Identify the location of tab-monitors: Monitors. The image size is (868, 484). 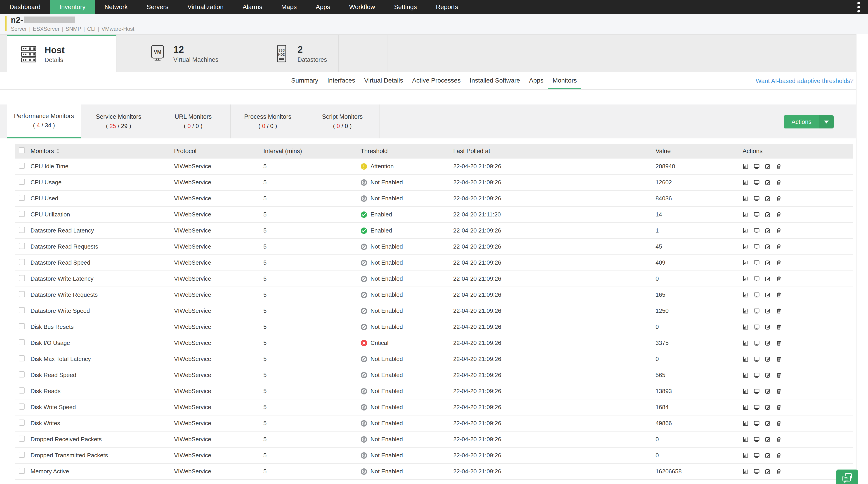
(565, 81).